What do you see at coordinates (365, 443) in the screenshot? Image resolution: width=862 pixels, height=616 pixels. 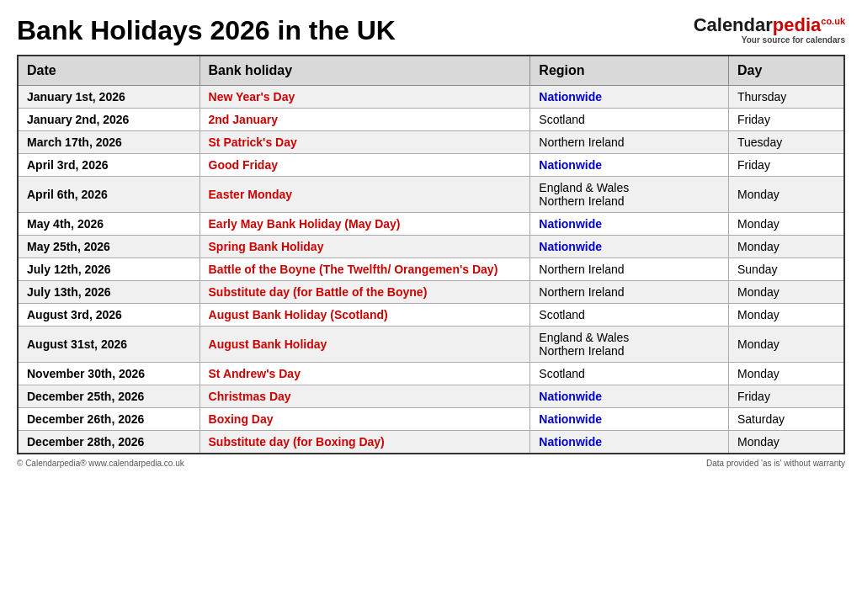 I see `cell-holiday: Substitute day (for Boxing Day)` at bounding box center [365, 443].